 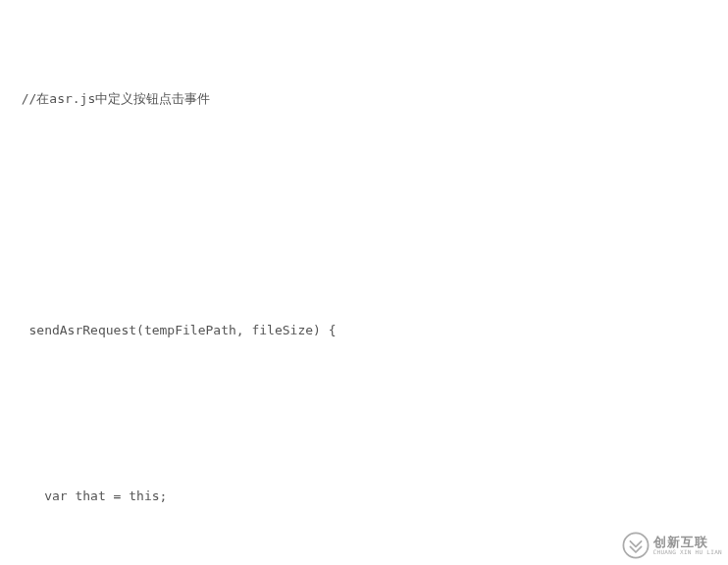 I want to click on watermark-en: CHUANG XIN HU LIAN, so click(x=688, y=553).